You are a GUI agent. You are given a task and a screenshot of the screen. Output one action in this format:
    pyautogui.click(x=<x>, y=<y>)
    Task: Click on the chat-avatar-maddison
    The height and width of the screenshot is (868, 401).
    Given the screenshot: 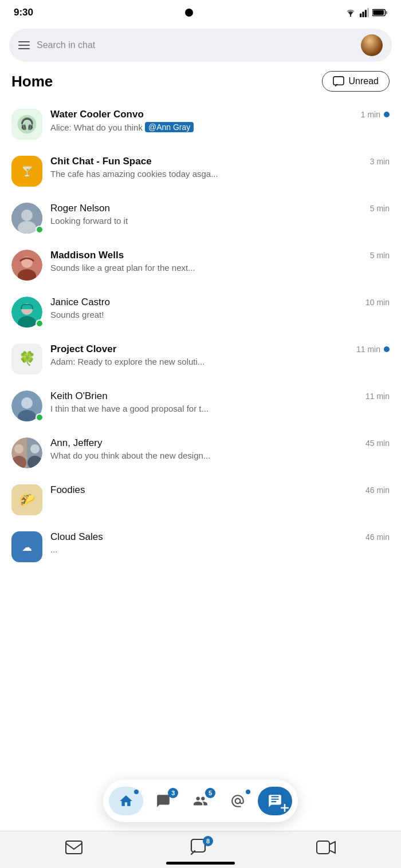 What is the action you would take?
    pyautogui.click(x=27, y=265)
    